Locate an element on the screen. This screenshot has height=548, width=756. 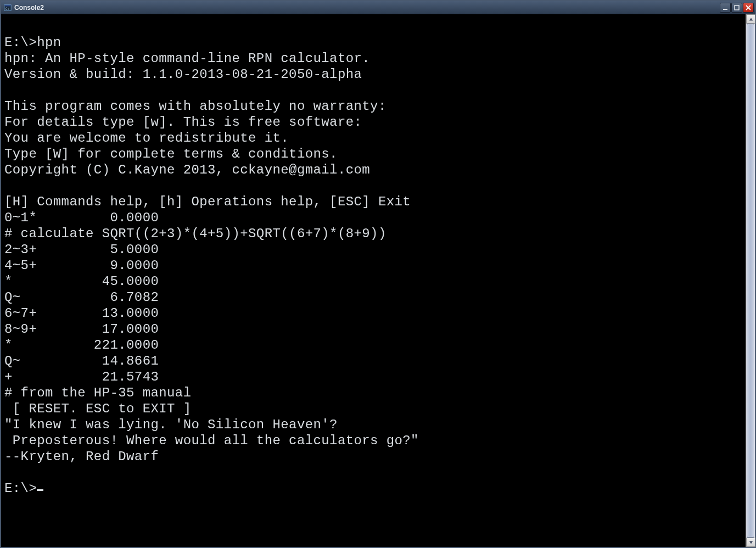
scroll-down-button is located at coordinates (751, 543).